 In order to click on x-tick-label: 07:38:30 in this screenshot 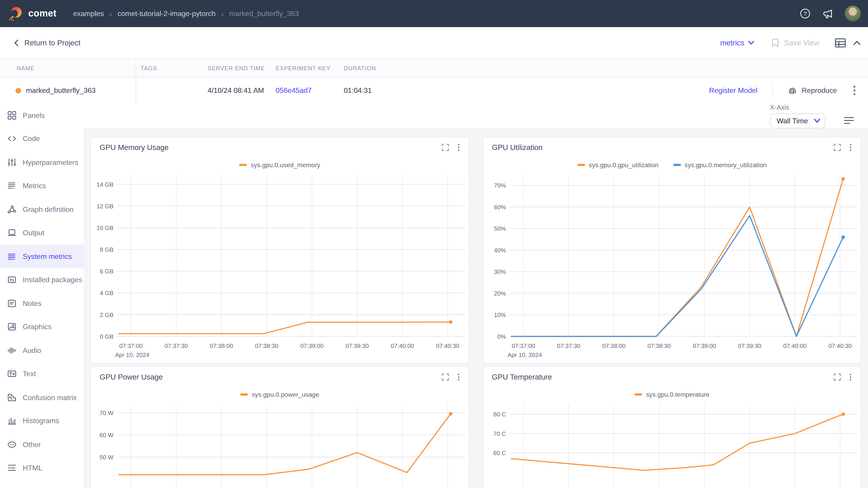, I will do `click(267, 346)`.